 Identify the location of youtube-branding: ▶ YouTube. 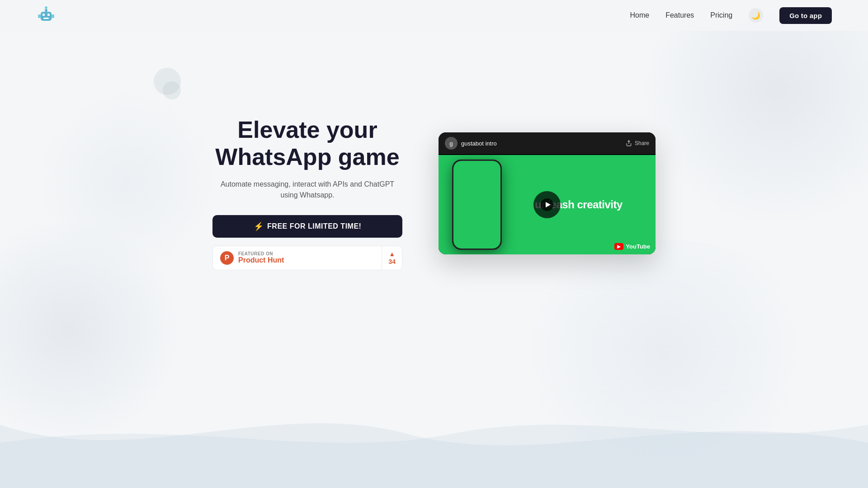
(632, 247).